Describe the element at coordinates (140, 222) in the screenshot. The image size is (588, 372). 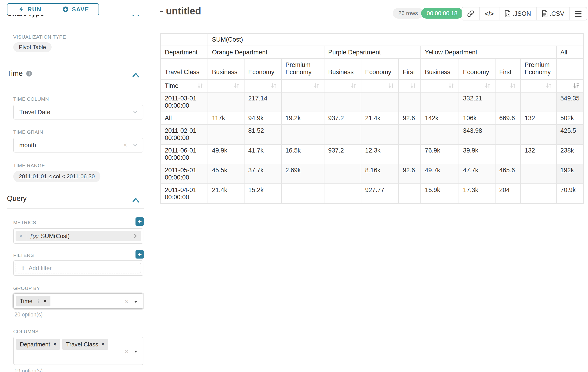
I see `add-metric-button: +` at that location.